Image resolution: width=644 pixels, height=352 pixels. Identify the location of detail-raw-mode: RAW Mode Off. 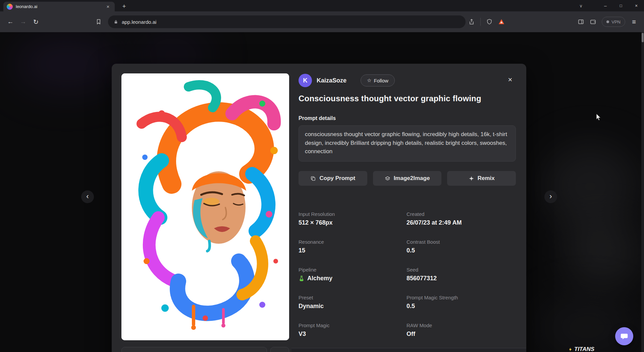
(461, 330).